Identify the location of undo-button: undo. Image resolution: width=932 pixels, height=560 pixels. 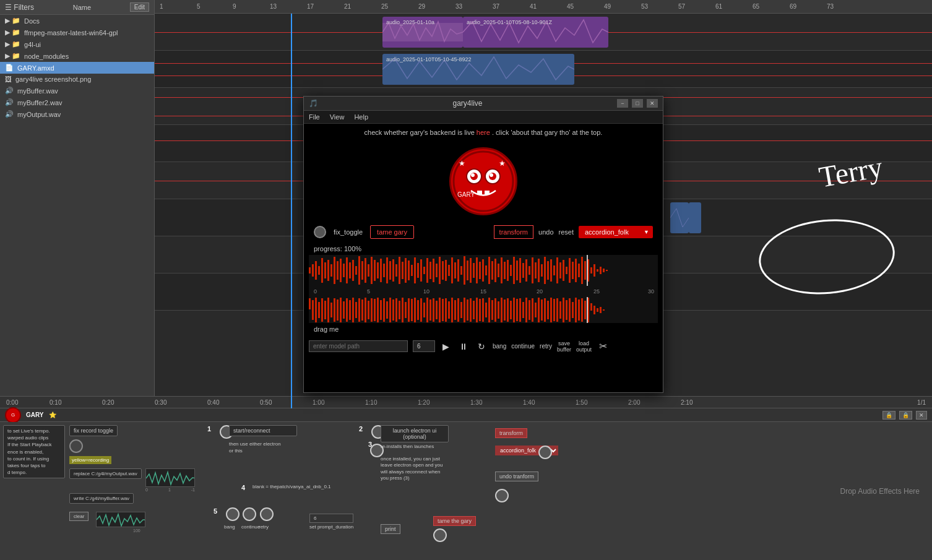
(546, 232).